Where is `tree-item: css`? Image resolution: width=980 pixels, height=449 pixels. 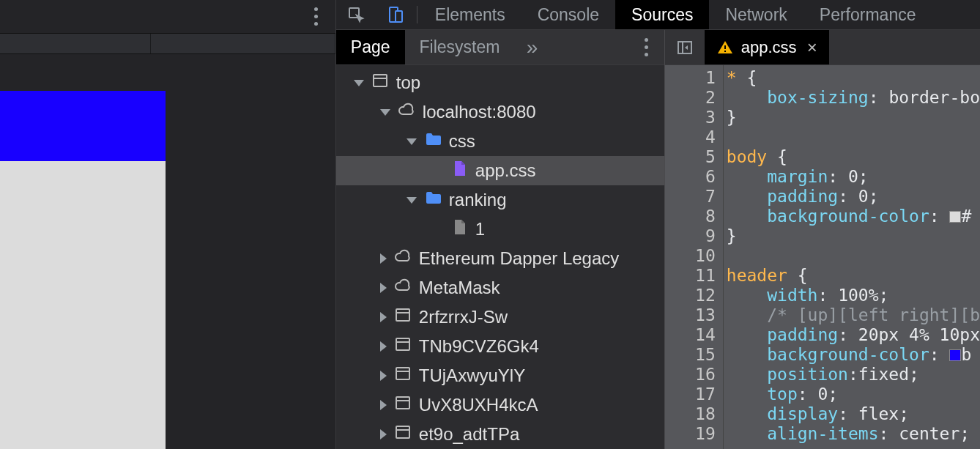 tree-item: css is located at coordinates (500, 141).